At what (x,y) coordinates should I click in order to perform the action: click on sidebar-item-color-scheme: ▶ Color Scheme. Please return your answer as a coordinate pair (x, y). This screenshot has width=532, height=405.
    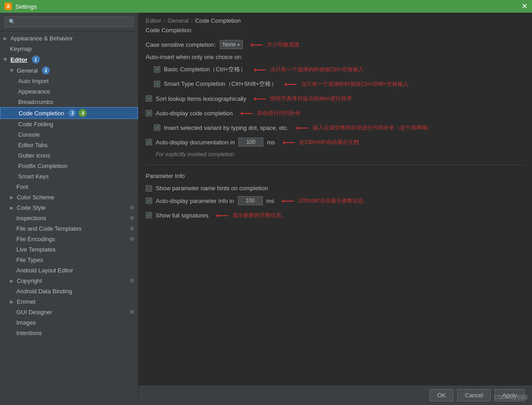
    Looking at the image, I should click on (69, 197).